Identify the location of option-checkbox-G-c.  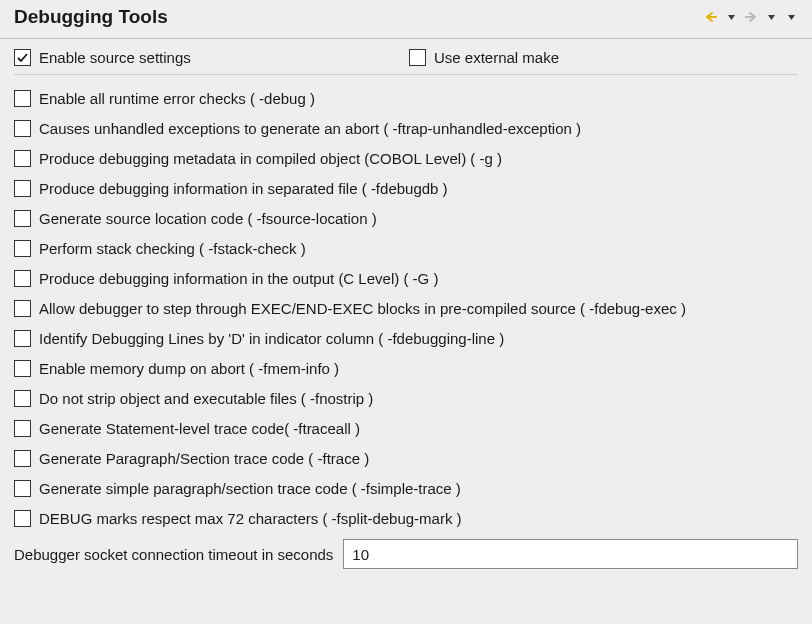
(22, 278).